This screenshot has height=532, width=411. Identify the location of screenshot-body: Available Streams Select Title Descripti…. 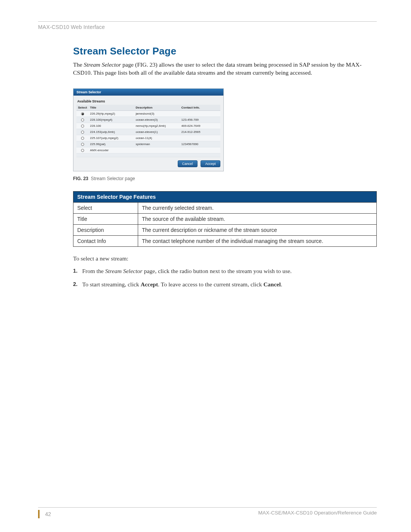
(148, 133).